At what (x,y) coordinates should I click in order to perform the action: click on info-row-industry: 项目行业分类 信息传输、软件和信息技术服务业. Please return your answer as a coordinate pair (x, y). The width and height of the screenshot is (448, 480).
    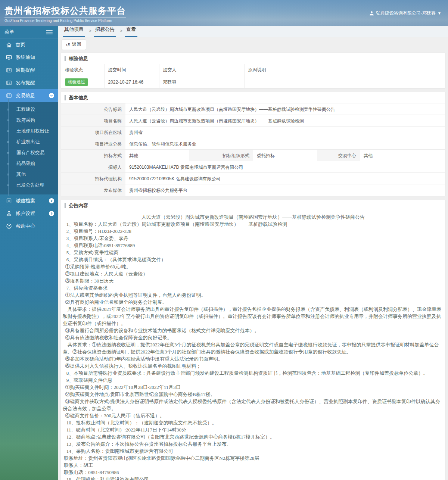
    Looking at the image, I should click on (253, 144).